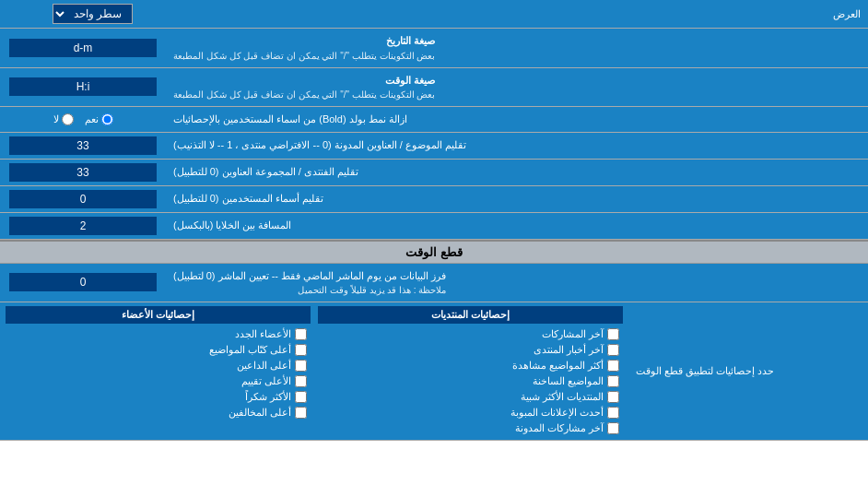 This screenshot has height=497, width=868. Describe the element at coordinates (526, 14) in the screenshot. I see `display-label: العرض` at that location.